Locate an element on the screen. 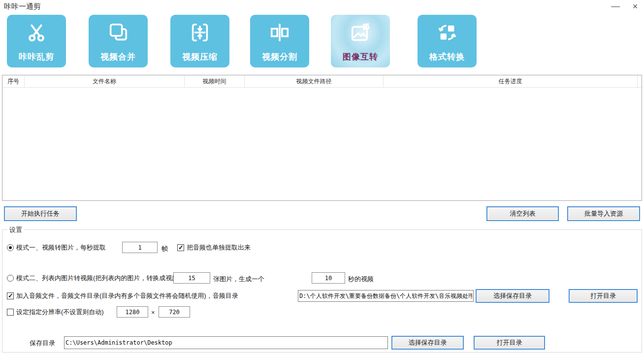 This screenshot has width=644, height=355. tool-button-label: 格式转换 is located at coordinates (447, 57).